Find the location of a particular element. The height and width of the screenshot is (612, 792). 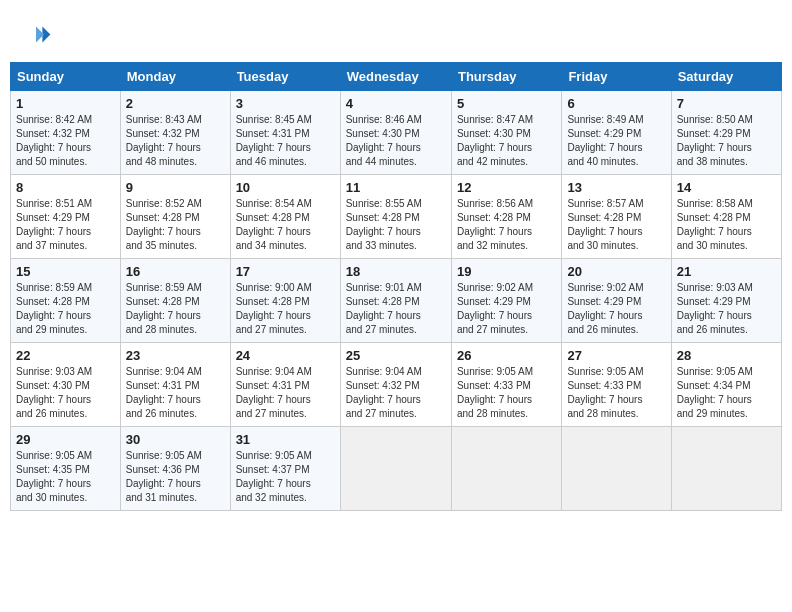

day-cell: 28 Sunrise: 9:05 AMSunset: 4:34 PMDaylig… is located at coordinates (726, 385).